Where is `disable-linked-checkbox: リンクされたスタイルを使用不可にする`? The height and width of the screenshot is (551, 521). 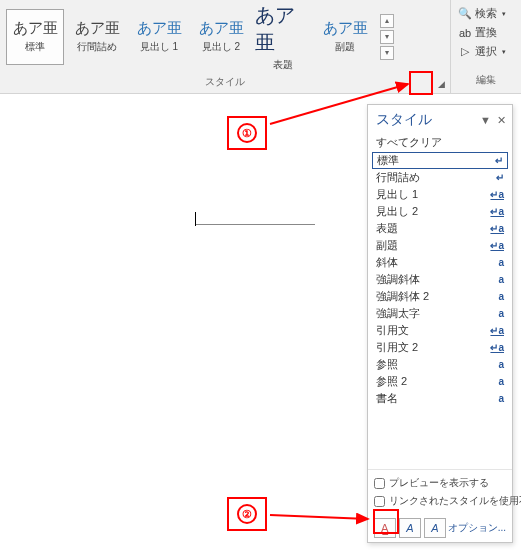 disable-linked-checkbox: リンクされたスタイルを使用不可にする is located at coordinates (440, 501).